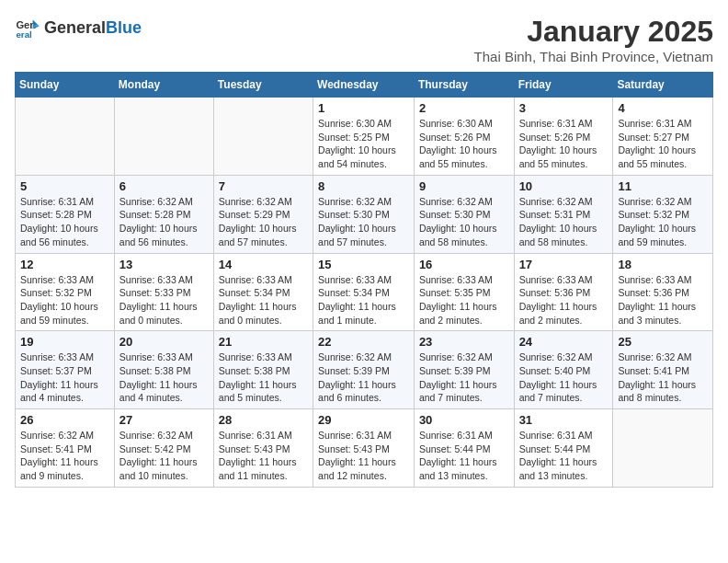 This screenshot has height=563, width=728. Describe the element at coordinates (75, 28) in the screenshot. I see `logo-general-text: General` at that location.